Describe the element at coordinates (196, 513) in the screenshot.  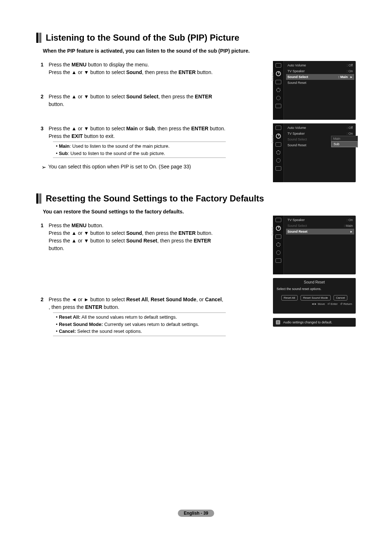
I see `page-footer: English - 39` at that location.